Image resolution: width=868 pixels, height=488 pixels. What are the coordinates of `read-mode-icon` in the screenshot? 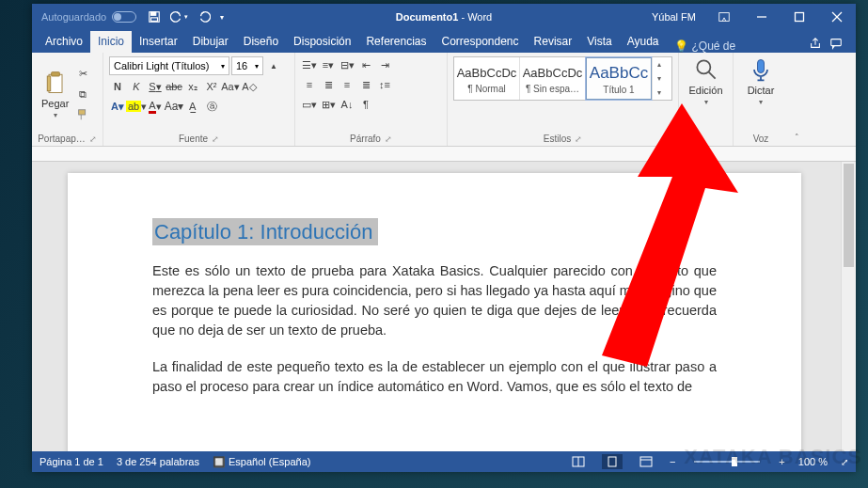 It's located at (578, 462).